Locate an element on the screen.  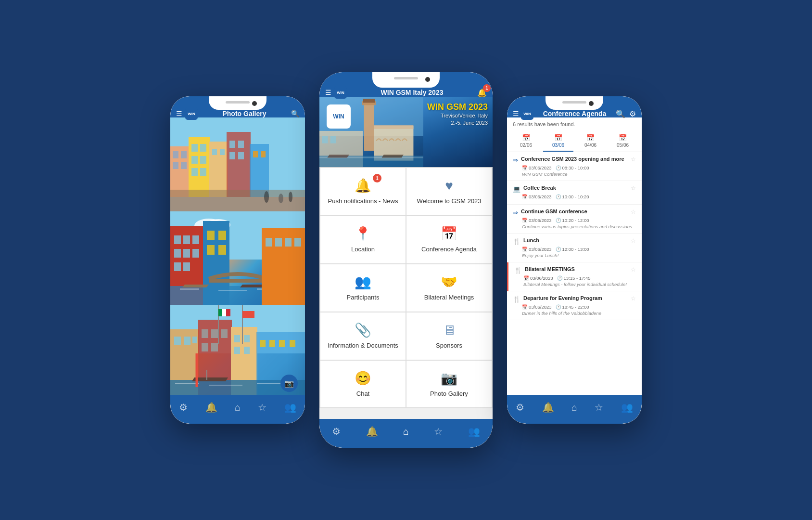
center-menu-icon: ☰ is located at coordinates (328, 92).